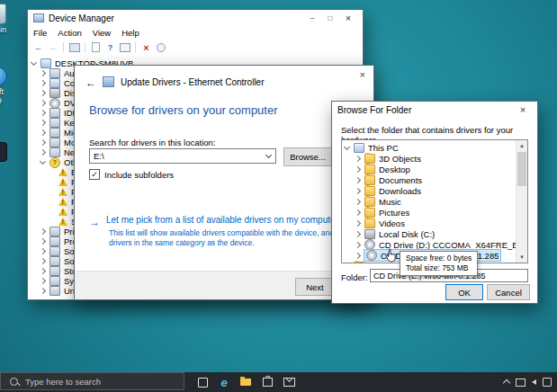  What do you see at coordinates (139, 174) in the screenshot?
I see `include-subfolders-label: Include subfolders` at bounding box center [139, 174].